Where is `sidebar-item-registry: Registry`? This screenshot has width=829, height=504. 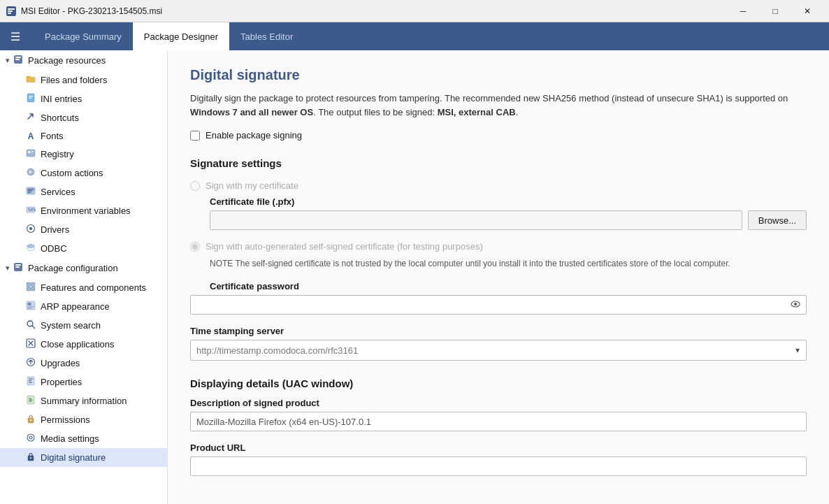 sidebar-item-registry: Registry is located at coordinates (84, 154).